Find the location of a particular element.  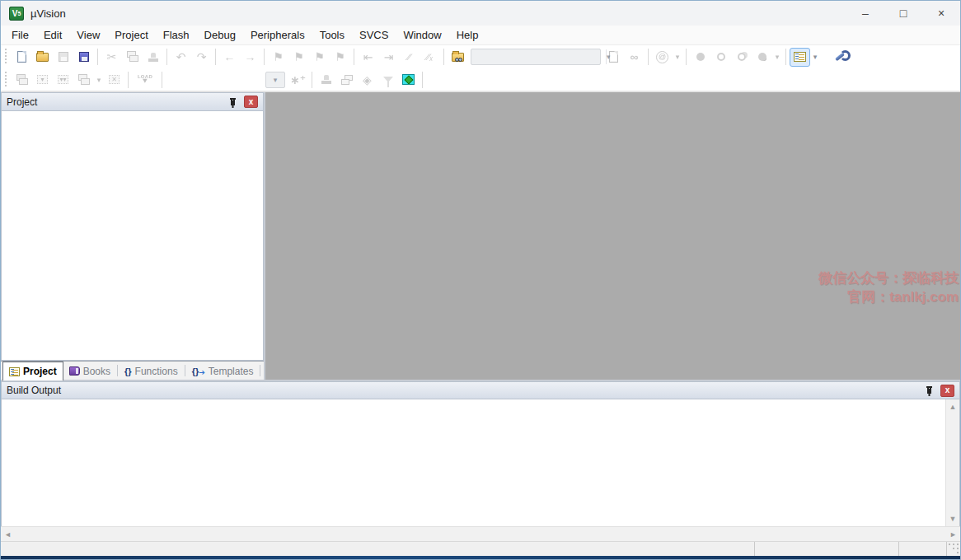

tab-divider is located at coordinates (260, 371).